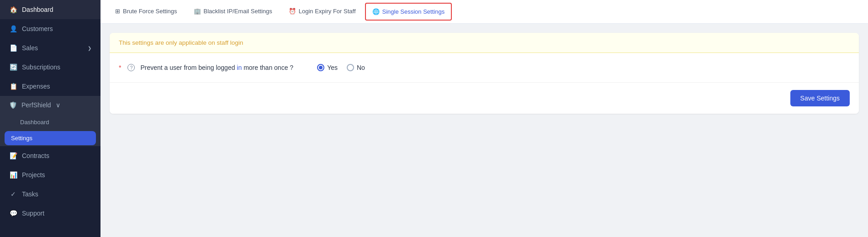 Image resolution: width=868 pixels, height=237 pixels. I want to click on tab-label: Brute Force Settings, so click(150, 11).